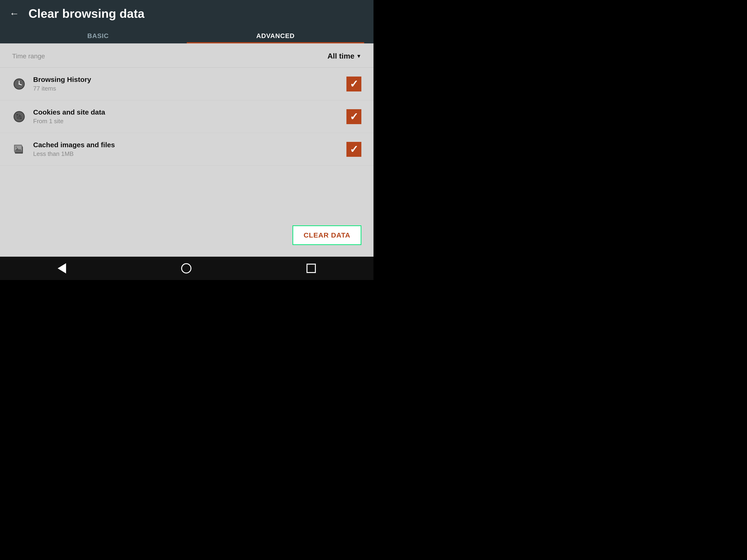 This screenshot has height=560, width=747. What do you see at coordinates (344, 56) in the screenshot?
I see `time-range-dropdown: All time ▼` at bounding box center [344, 56].